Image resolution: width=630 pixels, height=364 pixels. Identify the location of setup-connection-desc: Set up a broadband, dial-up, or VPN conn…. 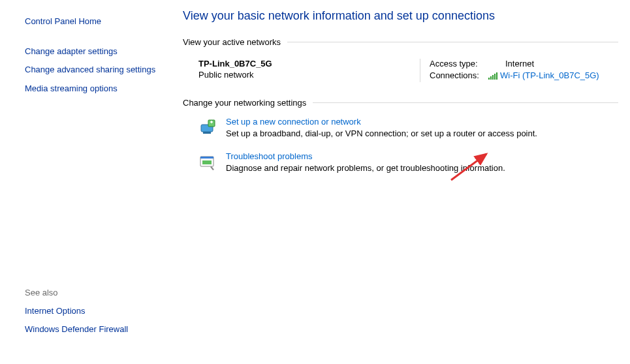
(381, 133).